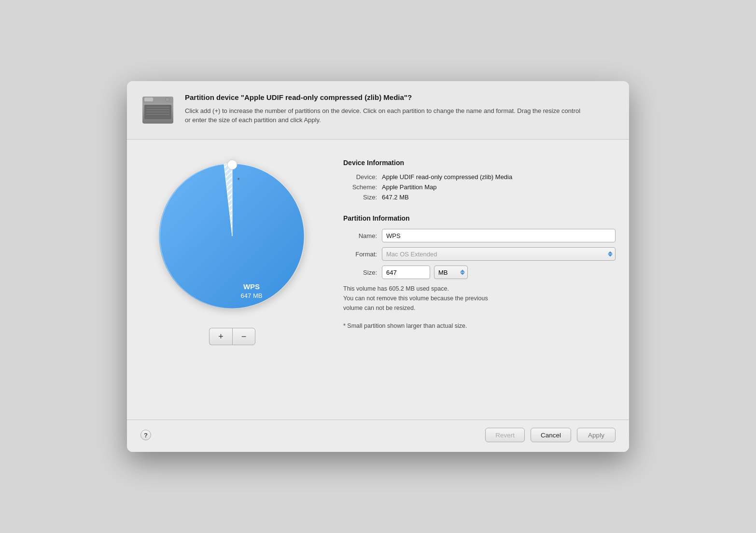  I want to click on help-button: ?, so click(146, 435).